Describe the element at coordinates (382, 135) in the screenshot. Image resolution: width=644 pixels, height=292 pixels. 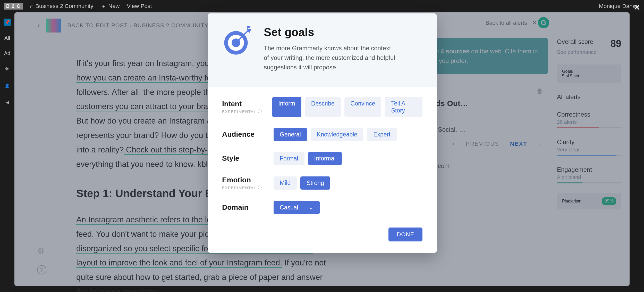
I see `audience-expert: Expert` at that location.